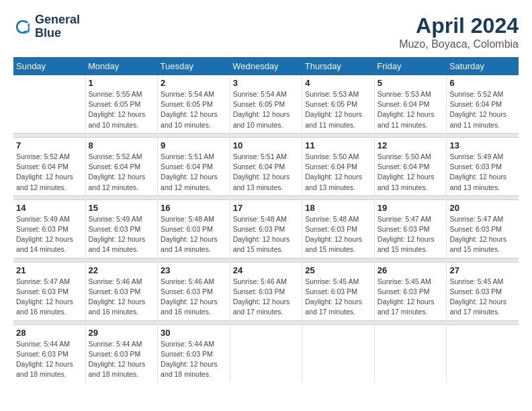  Describe the element at coordinates (266, 228) in the screenshot. I see `week-row-3: 14Sunrise: 5:49 AM Sunset: 6:03 PM Dayli…` at that location.